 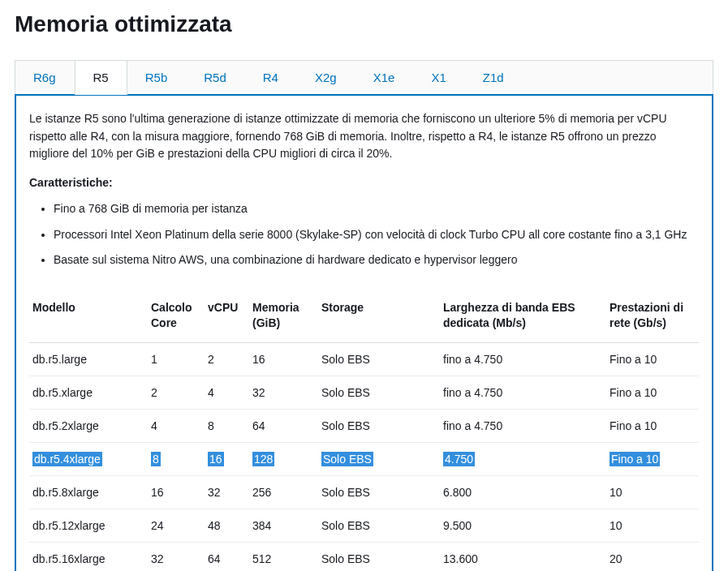 I want to click on tab-x1: X1, so click(x=438, y=78).